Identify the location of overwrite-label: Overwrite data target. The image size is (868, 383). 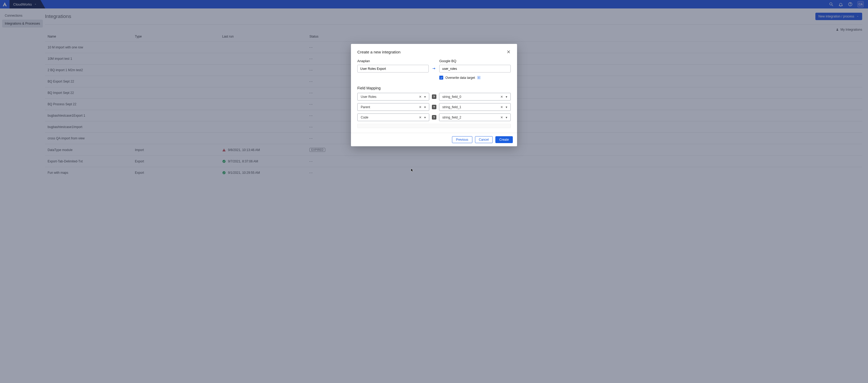
(460, 77).